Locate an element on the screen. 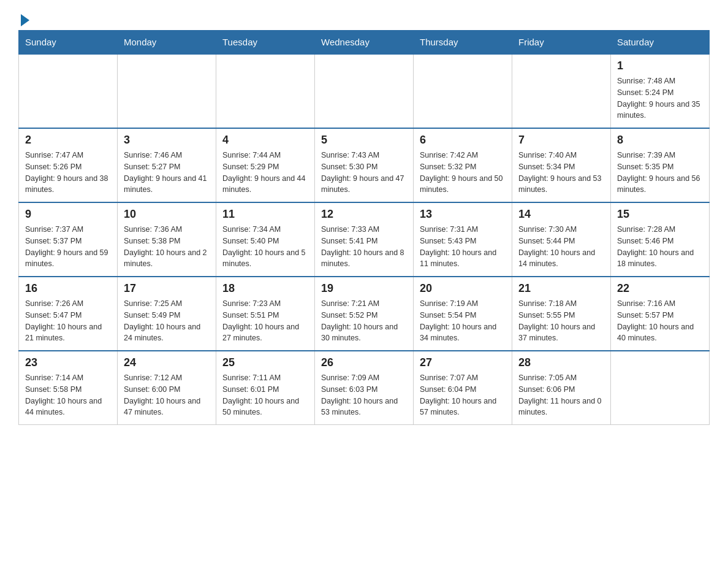  calendar-cell: 15Sunrise: 7:28 AM Sunset: 5:46 PM Dayli… is located at coordinates (661, 239).